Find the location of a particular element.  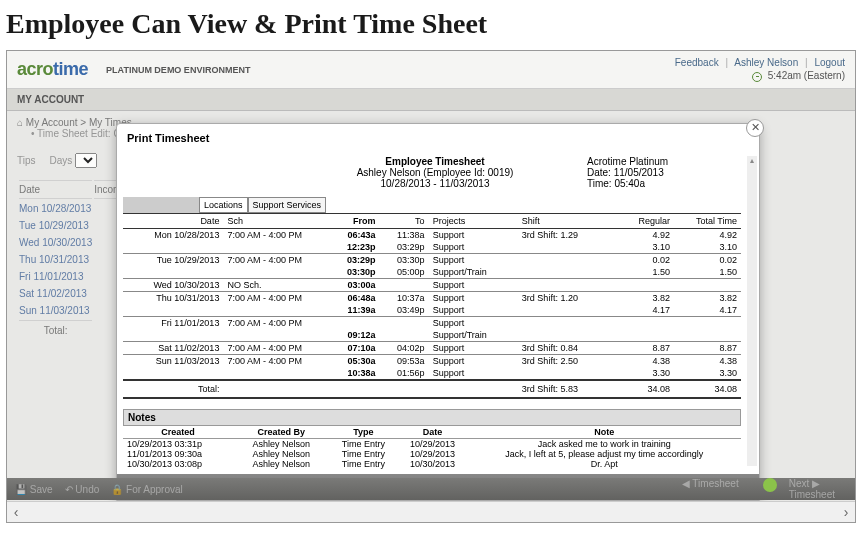

my-account-bar: MY ACCOUNT is located at coordinates (431, 100).